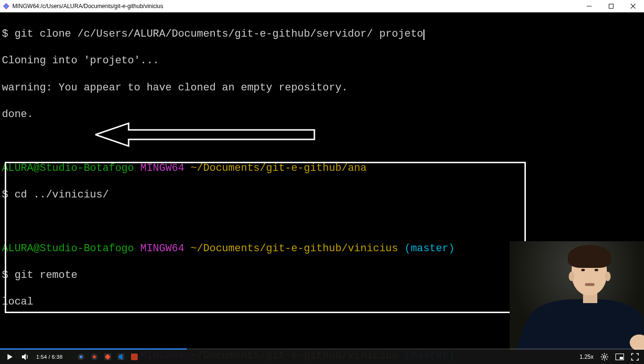 This screenshot has height=364, width=644. I want to click on playback-speed-button: 1.25x, so click(587, 357).